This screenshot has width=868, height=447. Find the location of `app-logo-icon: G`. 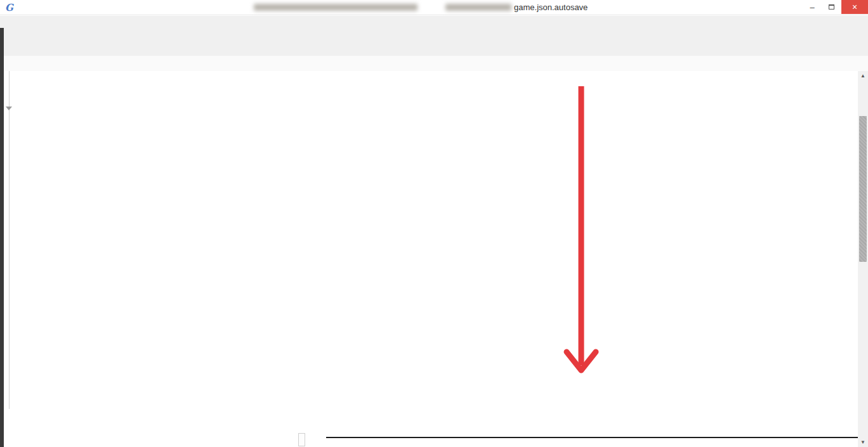

app-logo-icon: G is located at coordinates (9, 8).